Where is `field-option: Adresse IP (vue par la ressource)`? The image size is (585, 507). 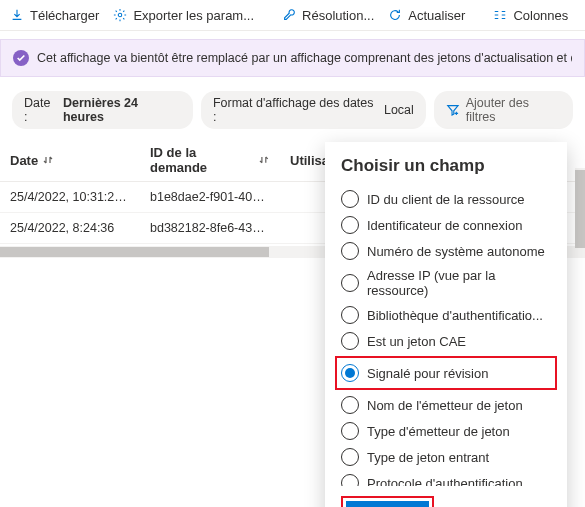 field-option: Adresse IP (vue par la ressource) is located at coordinates (446, 283).